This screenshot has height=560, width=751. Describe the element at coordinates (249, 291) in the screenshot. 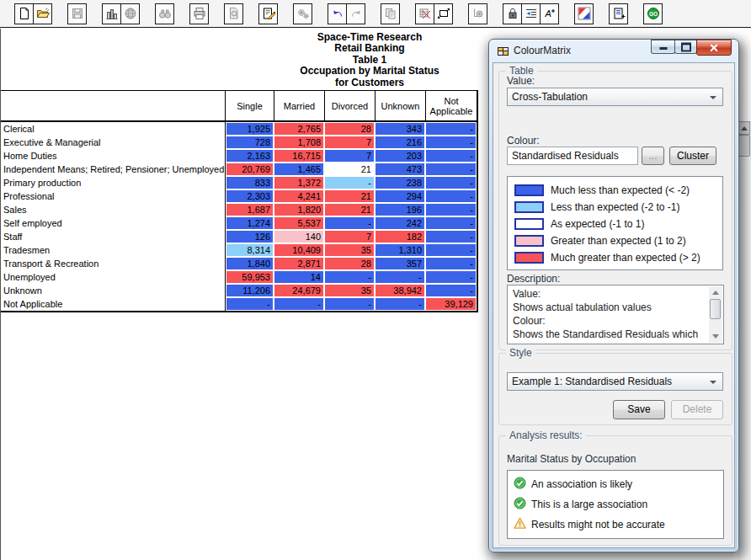

I see `table-cell: 11,206` at that location.